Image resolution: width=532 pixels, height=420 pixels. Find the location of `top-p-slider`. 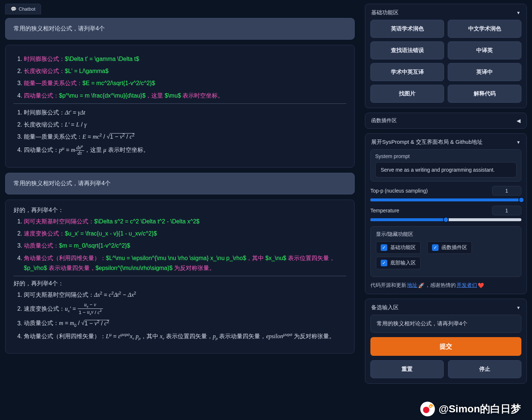

top-p-slider is located at coordinates (446, 200).